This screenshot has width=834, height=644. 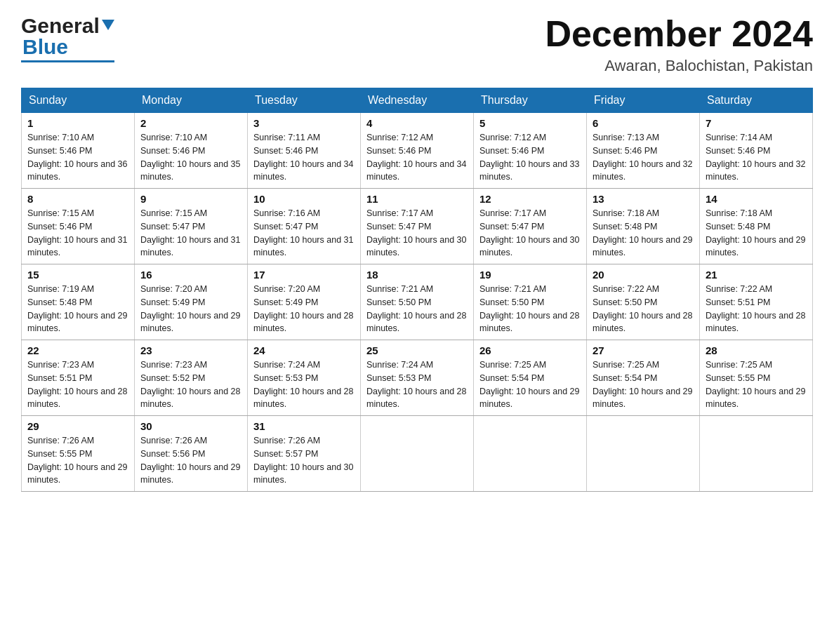 What do you see at coordinates (305, 227) in the screenshot?
I see `calendar-cell: 10Sunrise: 7:16 AMSunset: 5:47 PMDayligh…` at bounding box center [305, 227].